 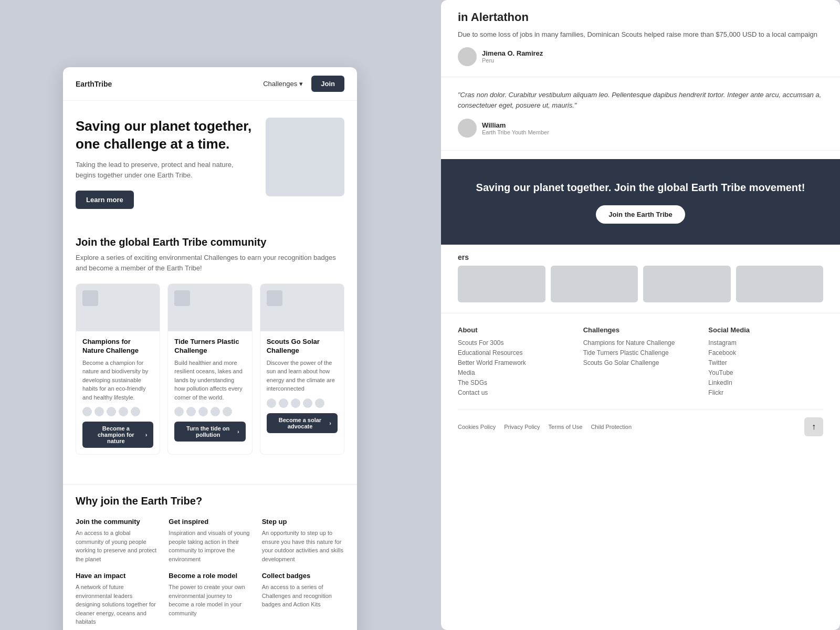 I want to click on community-section: Join the global Earth Tribe community Ex…, so click(x=210, y=353).